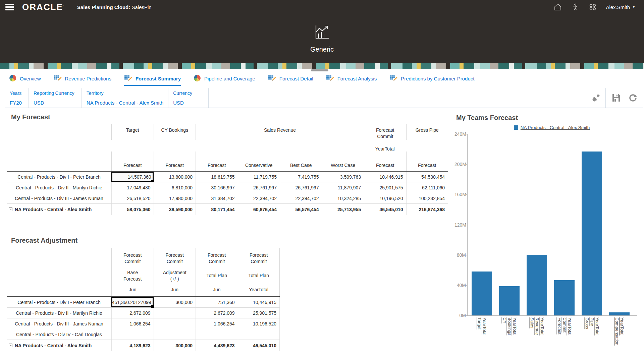  Describe the element at coordinates (596, 98) in the screenshot. I see `settings-gears-icon` at that location.